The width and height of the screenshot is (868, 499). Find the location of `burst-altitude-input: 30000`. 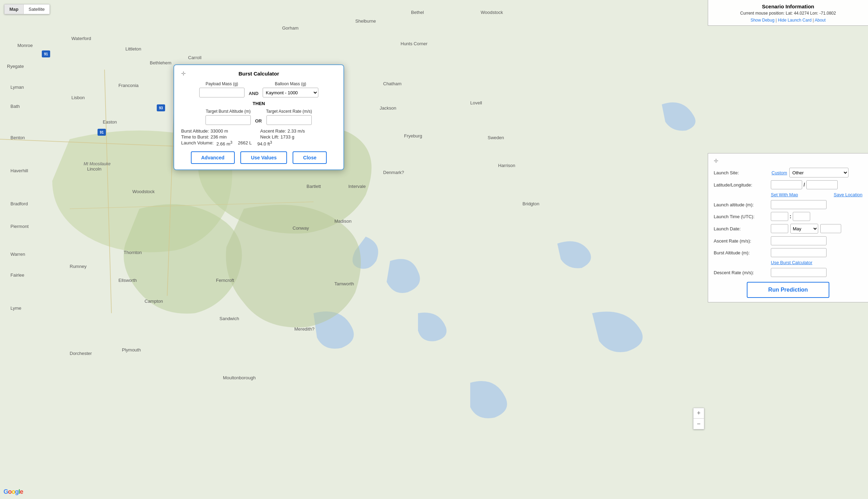

burst-altitude-input: 30000 is located at coordinates (799, 253).